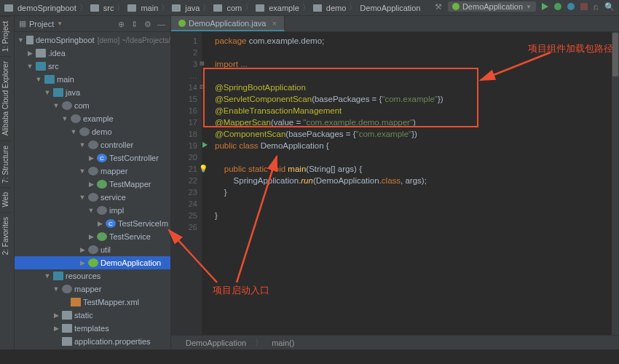 This screenshot has width=619, height=364. Describe the element at coordinates (615, 183) in the screenshot. I see `scrollbar-vertical` at that location.